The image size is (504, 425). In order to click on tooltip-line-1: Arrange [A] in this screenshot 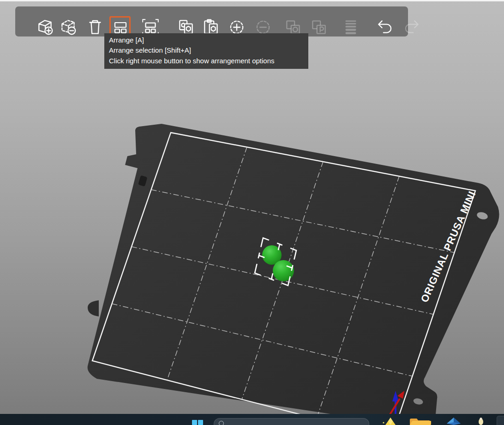, I will do `click(206, 40)`.